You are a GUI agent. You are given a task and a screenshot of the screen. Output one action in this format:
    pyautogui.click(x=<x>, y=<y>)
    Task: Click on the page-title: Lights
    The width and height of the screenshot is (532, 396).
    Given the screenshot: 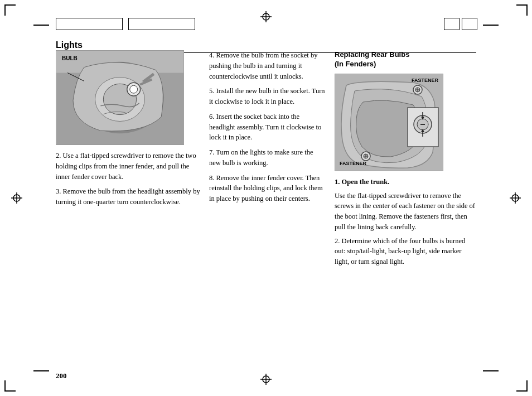 What is the action you would take?
    pyautogui.click(x=69, y=45)
    